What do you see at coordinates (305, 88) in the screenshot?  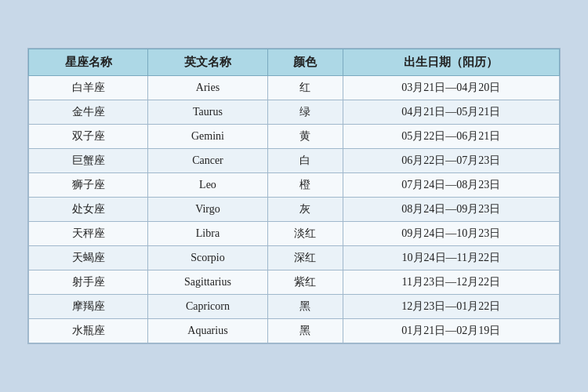 I see `cell-color: 红` at bounding box center [305, 88].